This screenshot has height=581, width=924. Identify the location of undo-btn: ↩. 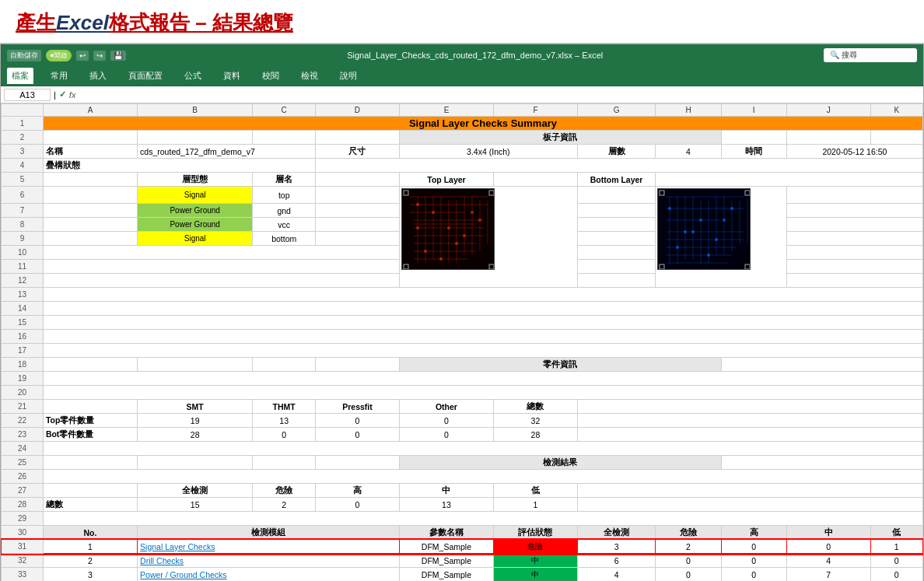
(82, 56).